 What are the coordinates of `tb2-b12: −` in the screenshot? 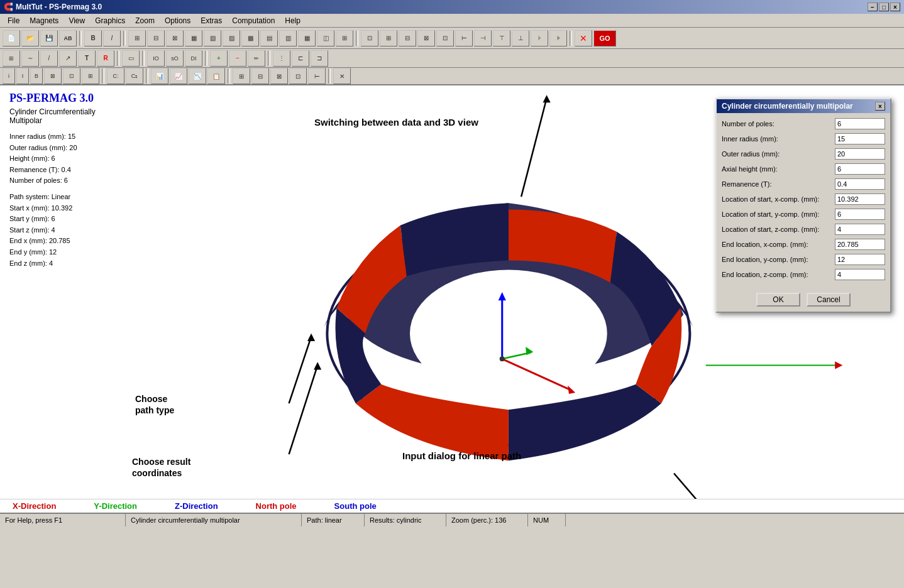 It's located at (238, 58).